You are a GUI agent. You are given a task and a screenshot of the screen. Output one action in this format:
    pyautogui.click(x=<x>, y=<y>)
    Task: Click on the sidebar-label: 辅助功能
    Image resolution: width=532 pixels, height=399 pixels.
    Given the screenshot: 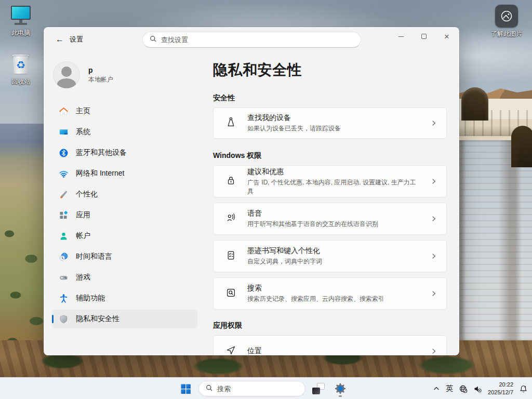 What is the action you would take?
    pyautogui.click(x=90, y=298)
    